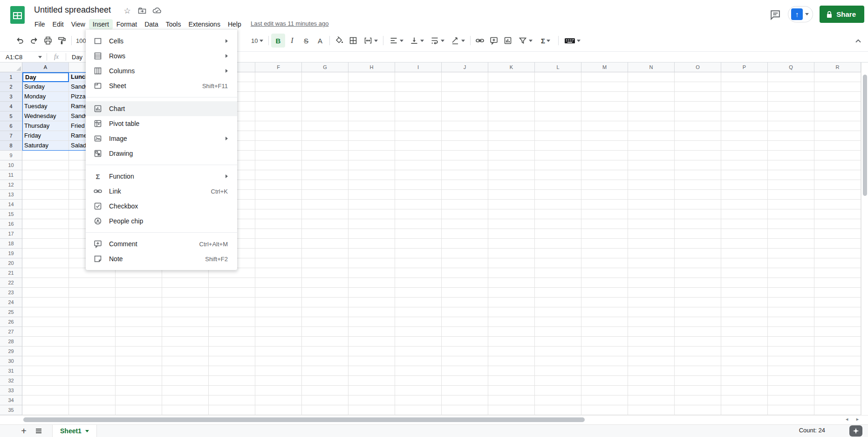 The height and width of the screenshot is (437, 868). What do you see at coordinates (605, 361) in the screenshot?
I see `cell-M30` at bounding box center [605, 361].